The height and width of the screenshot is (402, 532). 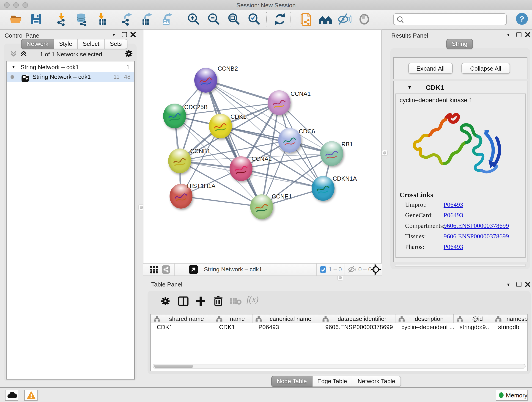 What do you see at coordinates (455, 20) in the screenshot?
I see `search-field` at bounding box center [455, 20].